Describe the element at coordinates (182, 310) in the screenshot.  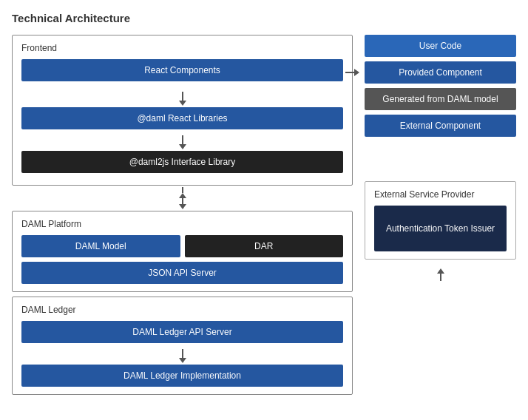
I see `daml-ledger-label: DAML Ledger` at that location.